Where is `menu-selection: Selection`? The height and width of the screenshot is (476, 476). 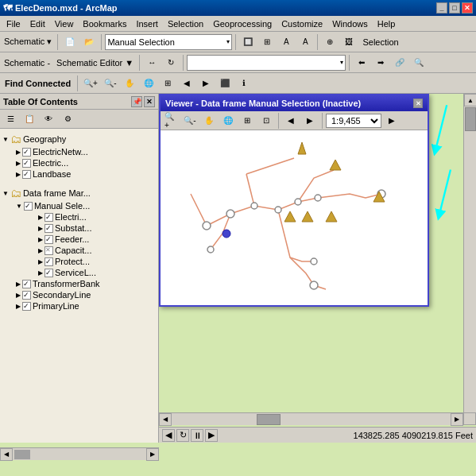 menu-selection: Selection is located at coordinates (186, 24).